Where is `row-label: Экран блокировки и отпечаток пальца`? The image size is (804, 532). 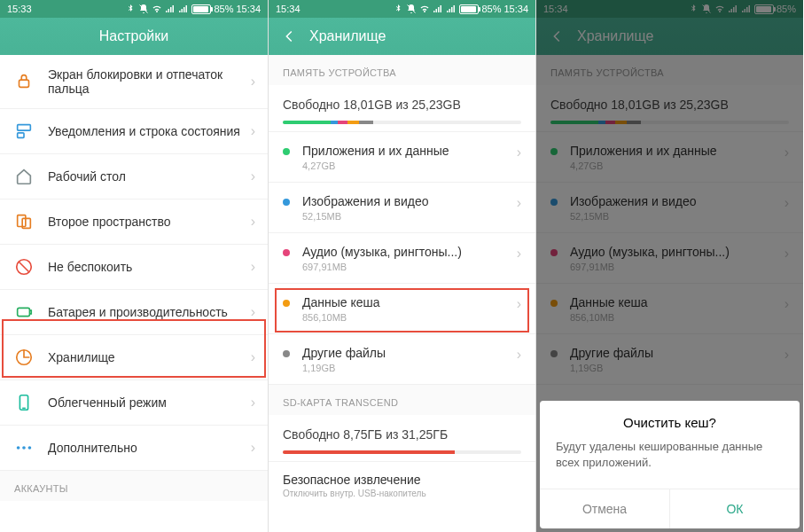 row-label: Экран блокировки и отпечаток пальца is located at coordinates (149, 82).